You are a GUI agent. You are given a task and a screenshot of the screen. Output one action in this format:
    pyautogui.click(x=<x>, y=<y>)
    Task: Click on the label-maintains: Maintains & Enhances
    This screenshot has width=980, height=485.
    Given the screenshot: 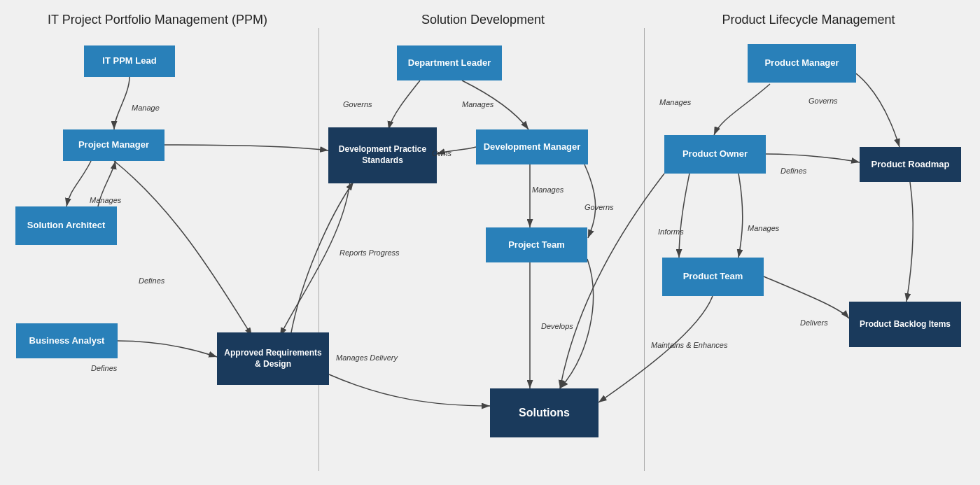 What is the action you would take?
    pyautogui.click(x=689, y=345)
    